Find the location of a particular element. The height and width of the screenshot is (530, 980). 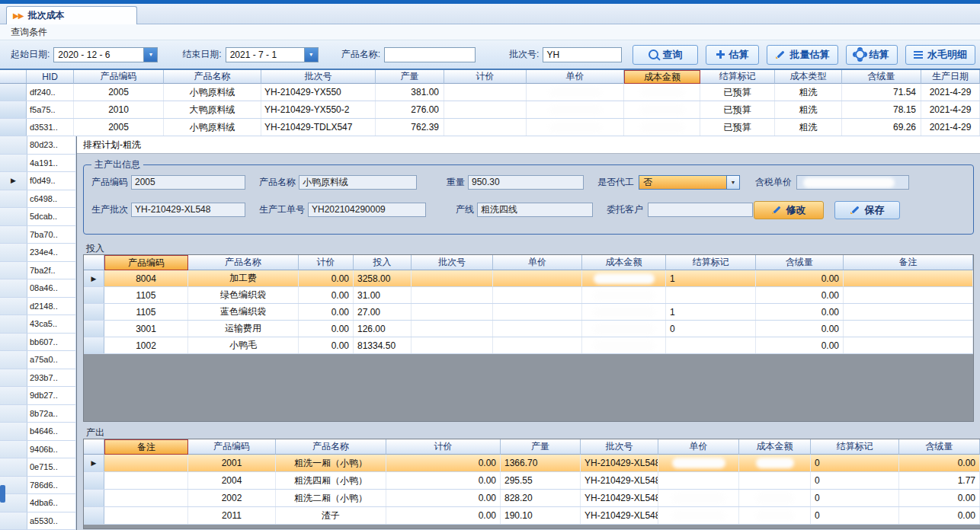

table-row: d3531.. 2005 小鸭原料绒 YH-210429-TDLX547 762… is located at coordinates (490, 128).